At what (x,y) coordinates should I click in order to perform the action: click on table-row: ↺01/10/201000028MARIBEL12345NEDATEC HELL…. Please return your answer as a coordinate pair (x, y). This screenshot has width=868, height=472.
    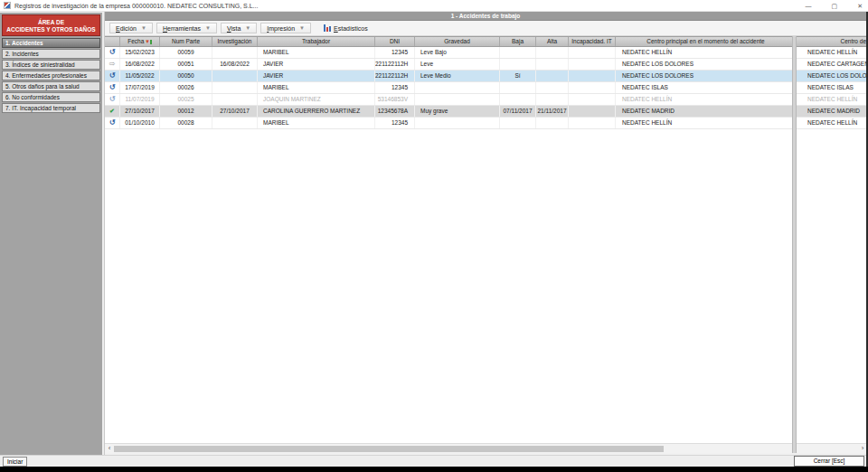
    Looking at the image, I should click on (486, 123).